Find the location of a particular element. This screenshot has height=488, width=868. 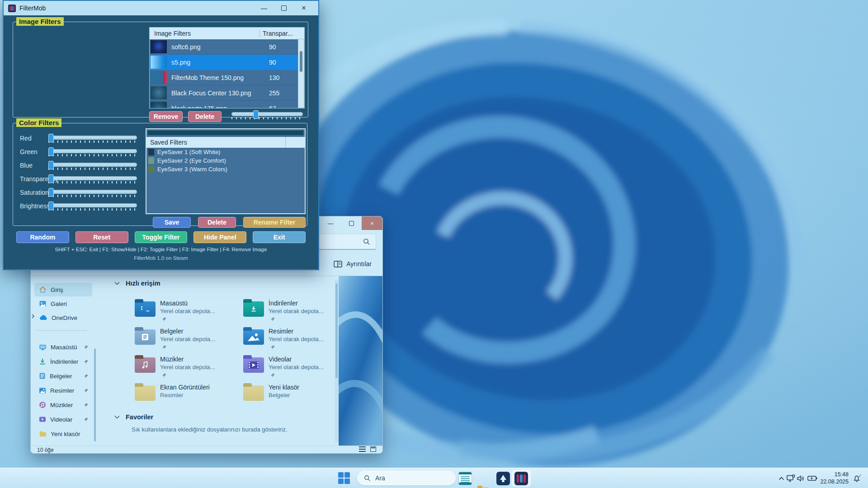

details-pane-label: Ayrıntılar is located at coordinates (359, 264).